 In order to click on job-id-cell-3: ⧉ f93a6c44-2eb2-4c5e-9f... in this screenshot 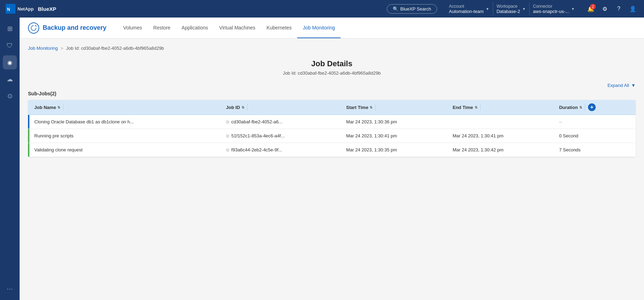, I will do `click(281, 150)`.